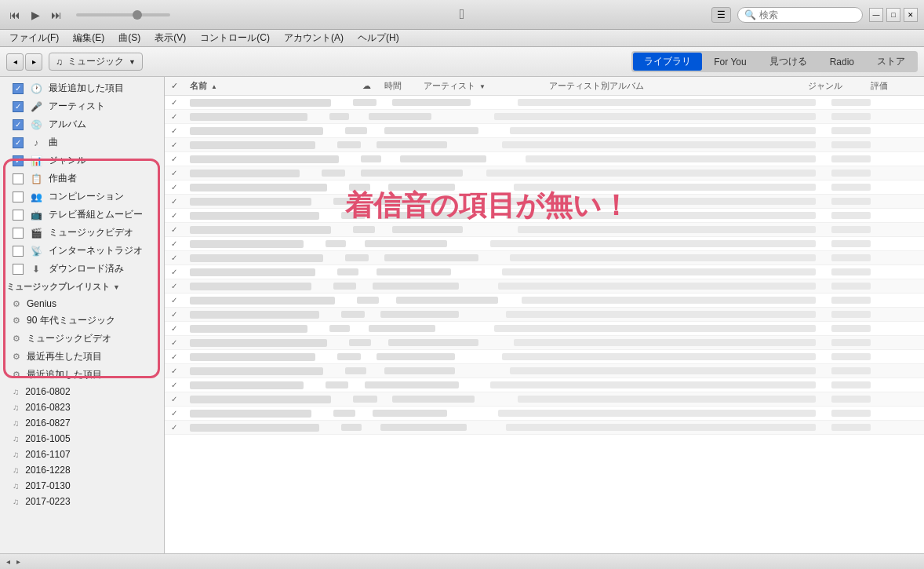 This screenshot has width=924, height=569. Describe the element at coordinates (678, 86) in the screenshot. I see `header-album: アーティスト別アルバム` at that location.